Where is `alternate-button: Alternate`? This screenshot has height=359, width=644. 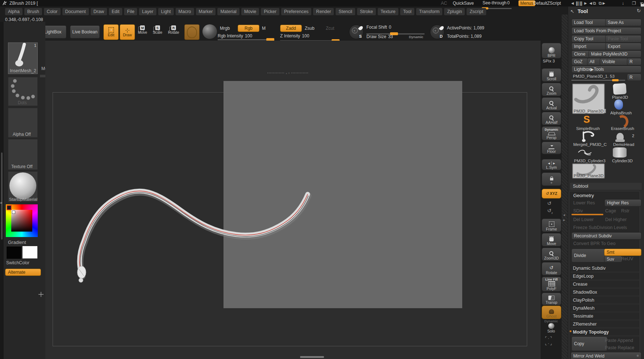
alternate-button: Alternate is located at coordinates (23, 272).